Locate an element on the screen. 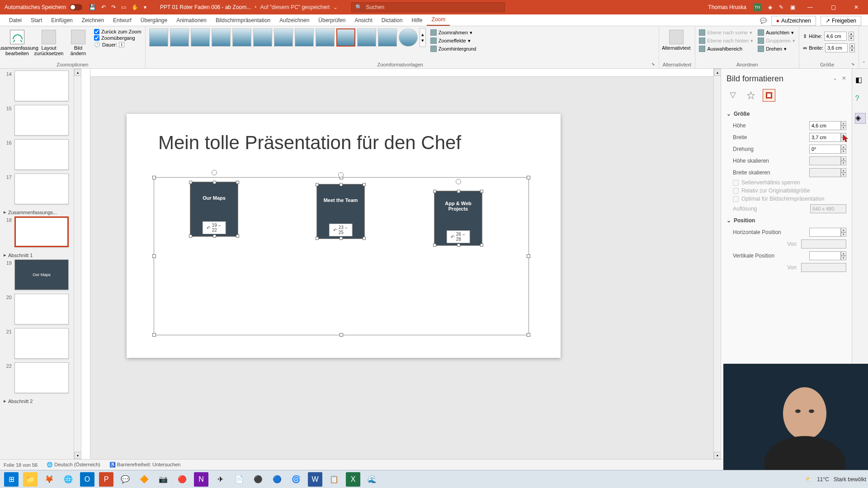 Image resolution: width=868 pixels, height=488 pixels. tab-start: Start is located at coordinates (36, 20).